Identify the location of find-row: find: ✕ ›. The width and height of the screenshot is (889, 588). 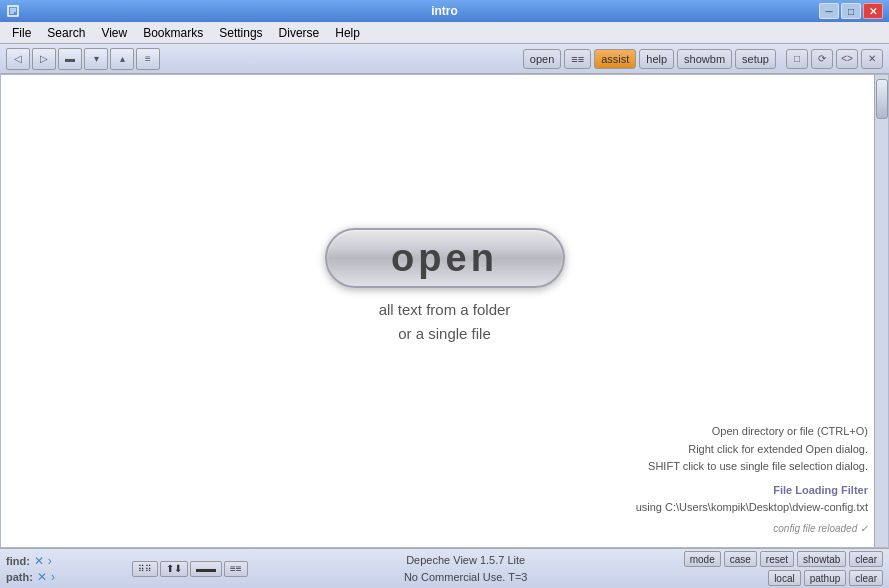
(66, 561).